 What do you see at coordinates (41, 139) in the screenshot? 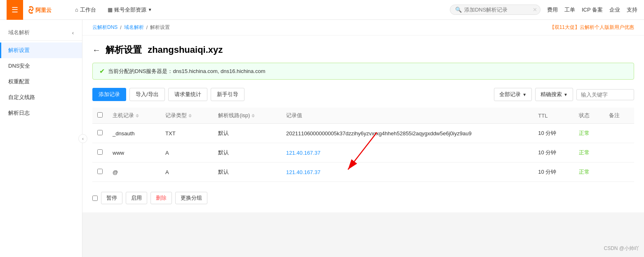
I see `sidebar-wrapper: 域名解析 ‹ 解析设置 DNS安全 权重配置 自定义线路 解析日志 ‹` at bounding box center [41, 139].